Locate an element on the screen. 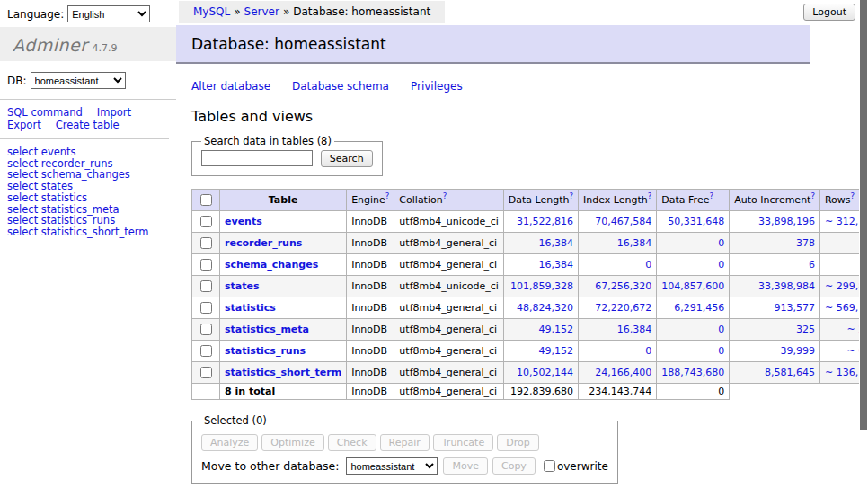 Image resolution: width=868 pixels, height=488 pixels. column-header: Auto Increment? is located at coordinates (775, 200).